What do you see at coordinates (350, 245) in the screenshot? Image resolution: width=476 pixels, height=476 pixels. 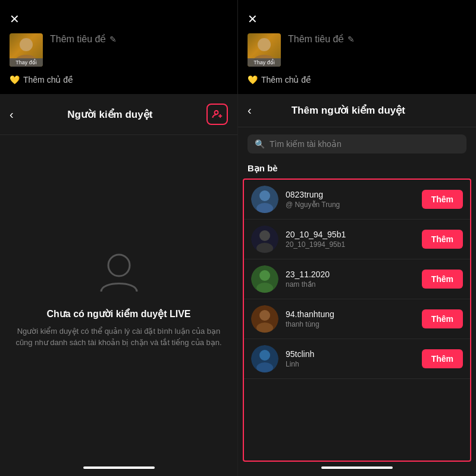 I see `friend-handle: 20_10_1994_95b1` at bounding box center [350, 245].